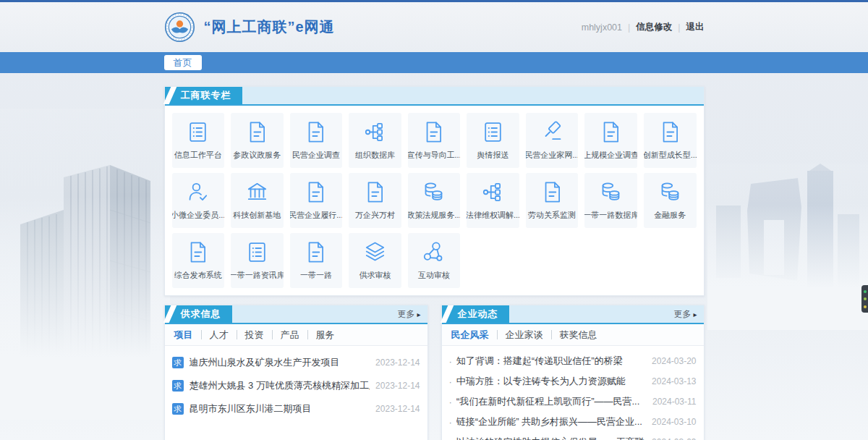 The width and height of the screenshot is (868, 440). What do you see at coordinates (654, 28) in the screenshot?
I see `edit-info-link: 信息修改` at bounding box center [654, 28].